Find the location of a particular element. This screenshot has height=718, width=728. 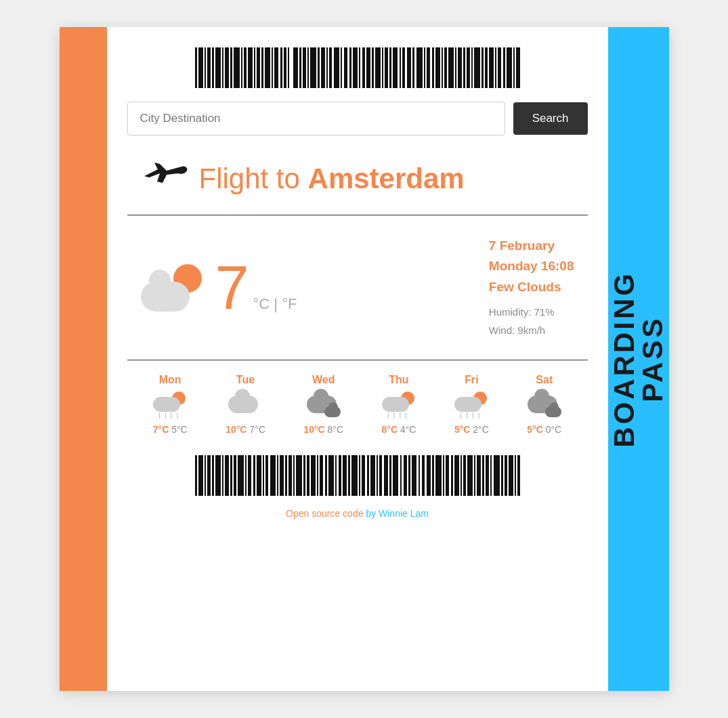

temperature-value: 7 is located at coordinates (232, 288).